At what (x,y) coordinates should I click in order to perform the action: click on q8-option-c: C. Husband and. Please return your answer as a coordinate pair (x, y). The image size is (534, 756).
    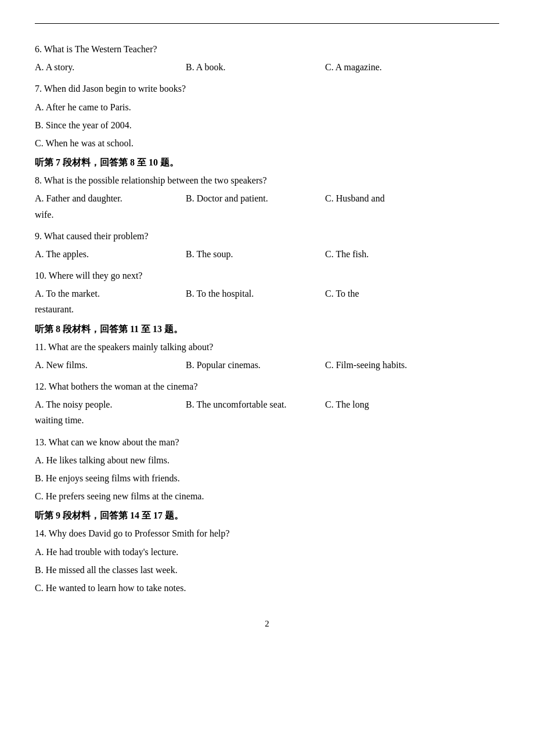
    Looking at the image, I should click on (412, 199).